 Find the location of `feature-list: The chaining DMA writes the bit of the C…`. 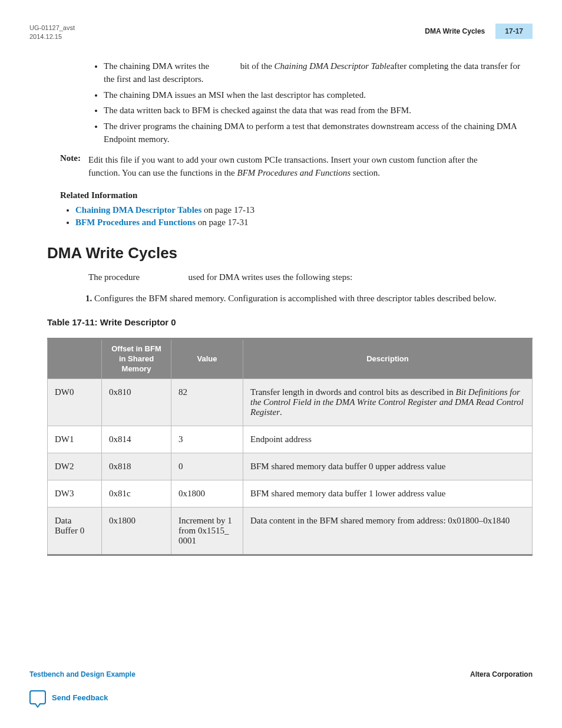

feature-list: The chaining DMA writes the bit of the C… is located at coordinates (310, 103).